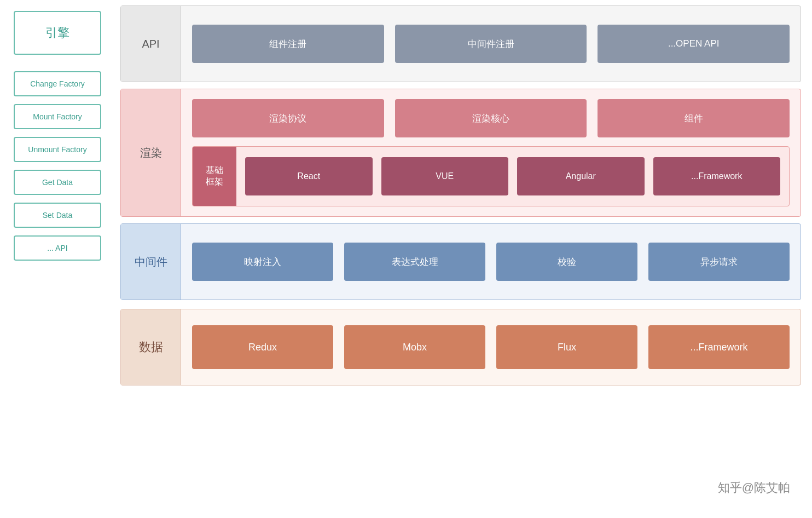 The image size is (812, 518). I want to click on api-box-0: 组件注册, so click(288, 44).